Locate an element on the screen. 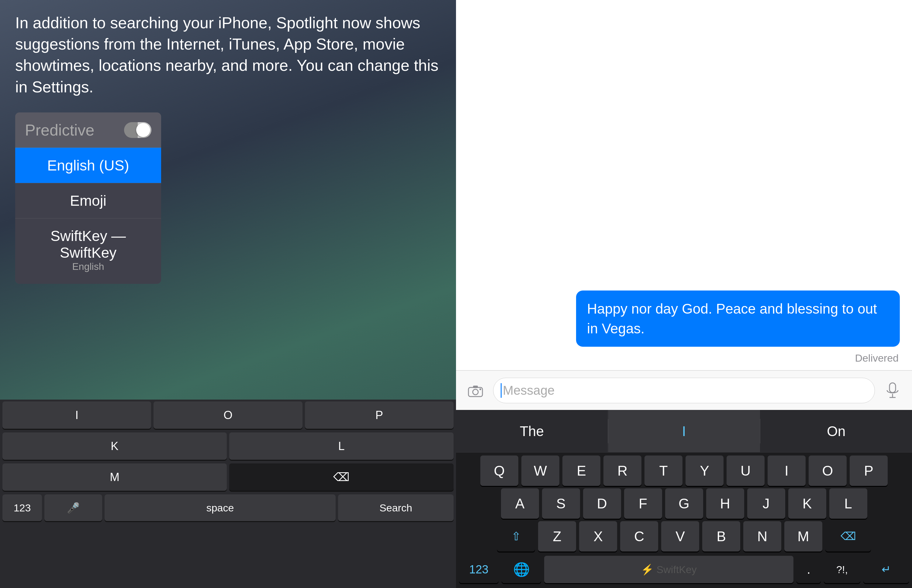 This screenshot has height=588, width=912. right-key-o: O is located at coordinates (828, 471).